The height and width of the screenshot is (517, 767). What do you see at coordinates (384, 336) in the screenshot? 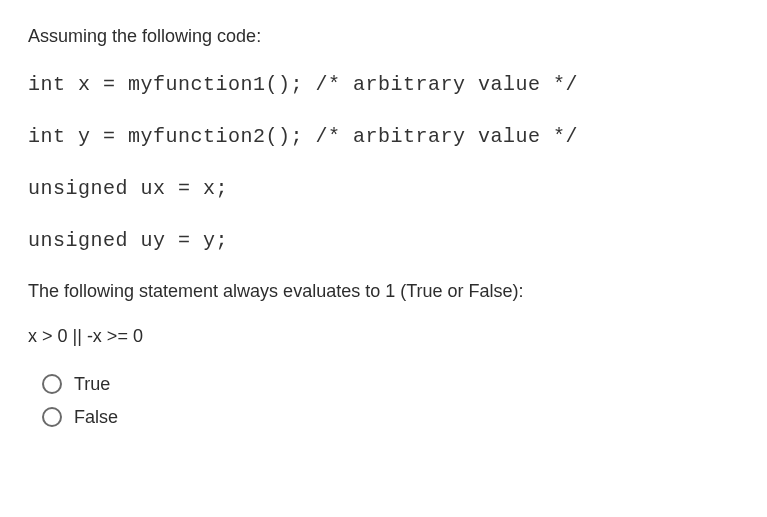
I see `expression: x > 0 || -x >= 0` at bounding box center [384, 336].